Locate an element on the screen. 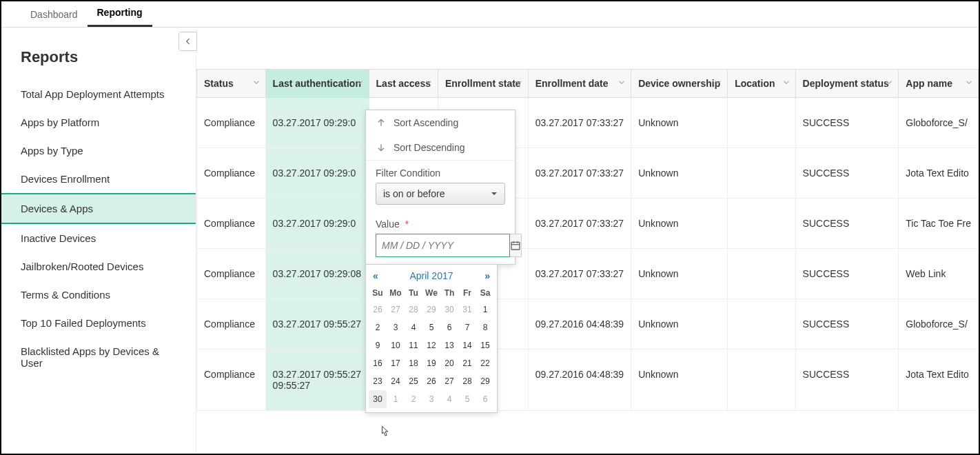  column-filter-dropdown: Sort Ascending Sort Descending Filter Co… is located at coordinates (440, 188).